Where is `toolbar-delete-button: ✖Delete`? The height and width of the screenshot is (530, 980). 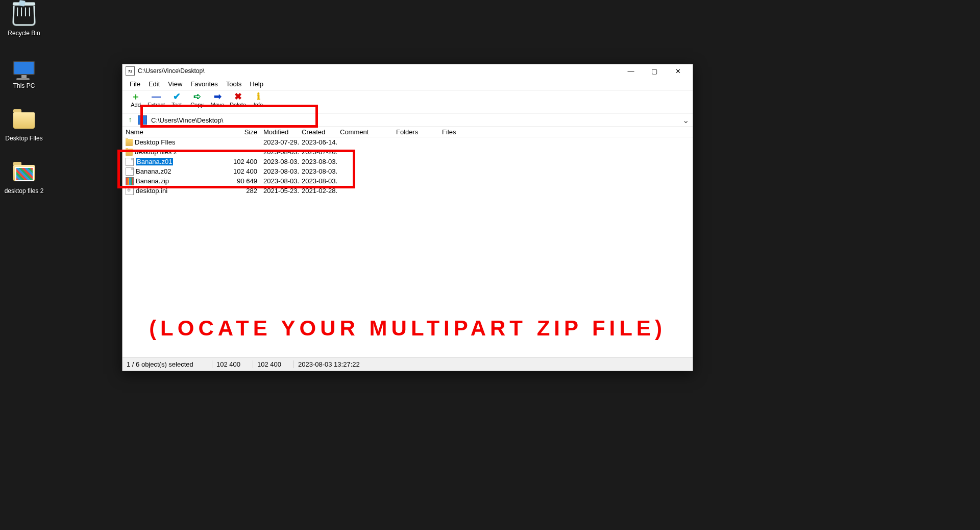 toolbar-delete-button: ✖Delete is located at coordinates (238, 100).